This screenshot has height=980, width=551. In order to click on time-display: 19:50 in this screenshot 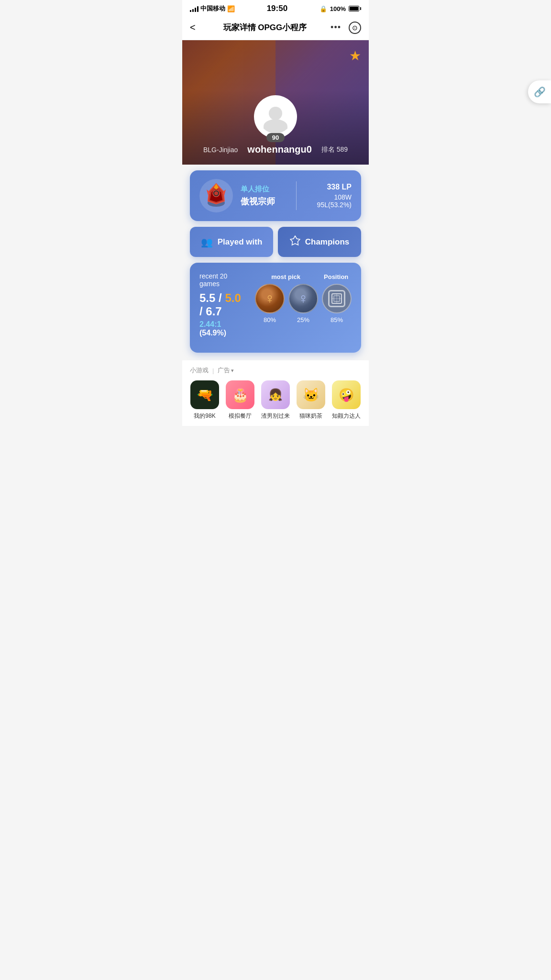, I will do `click(277, 9)`.